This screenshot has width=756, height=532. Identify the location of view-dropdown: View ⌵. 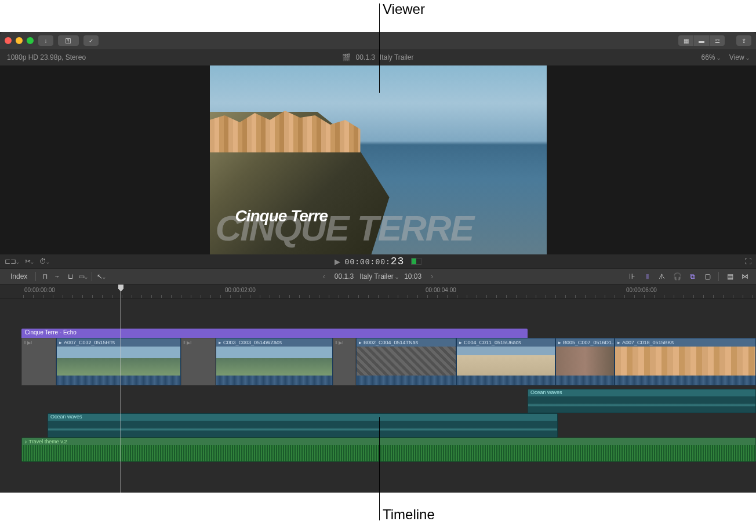
(739, 57).